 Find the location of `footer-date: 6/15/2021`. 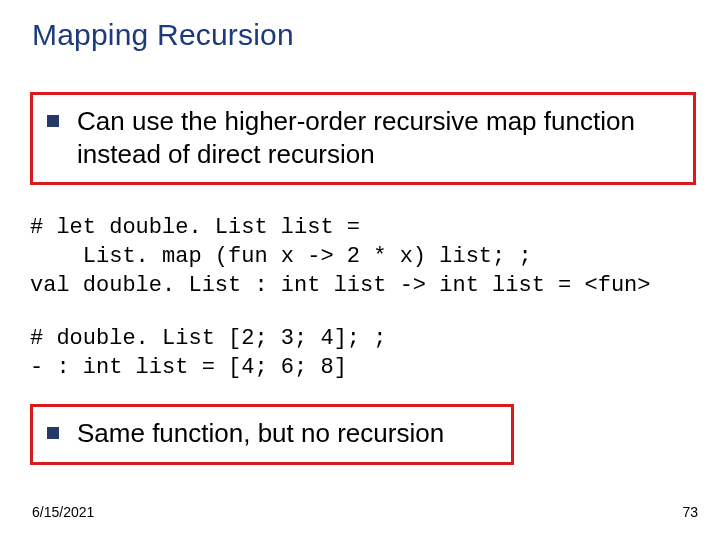

footer-date: 6/15/2021 is located at coordinates (63, 512).